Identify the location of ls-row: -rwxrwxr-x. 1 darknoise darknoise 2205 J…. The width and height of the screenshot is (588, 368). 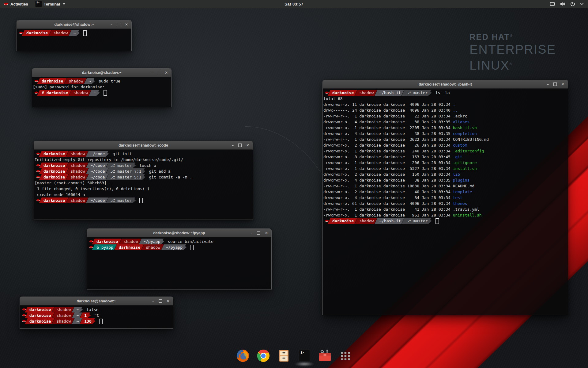
(445, 128).